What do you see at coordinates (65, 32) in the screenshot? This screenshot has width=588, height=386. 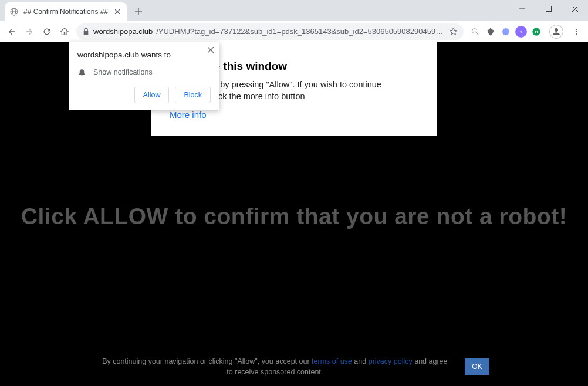 I see `home-button` at bounding box center [65, 32].